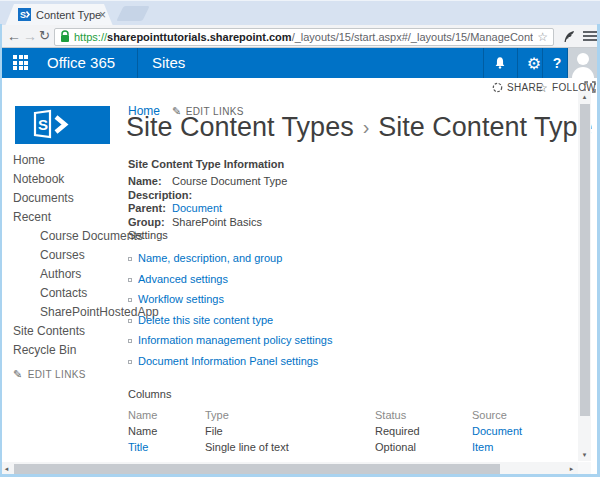 The image size is (600, 477). Describe the element at coordinates (518, 88) in the screenshot. I see `share-button: SHARE` at that location.